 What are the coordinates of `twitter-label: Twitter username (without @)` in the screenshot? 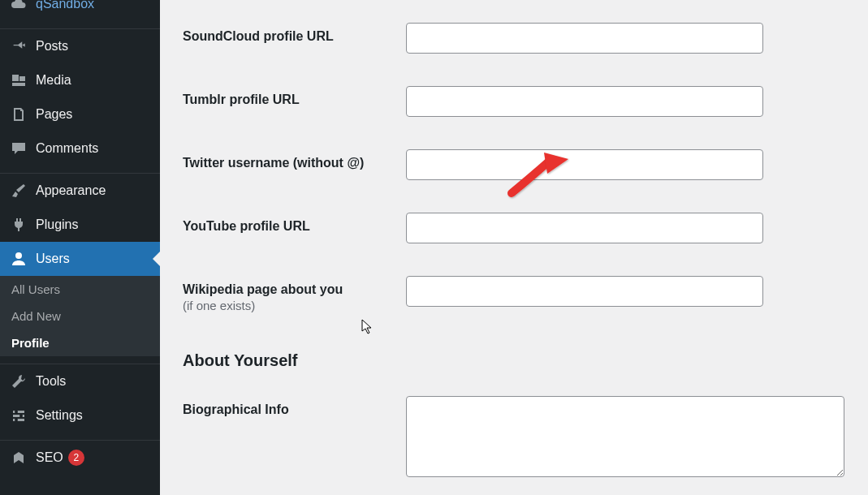 It's located at (273, 162).